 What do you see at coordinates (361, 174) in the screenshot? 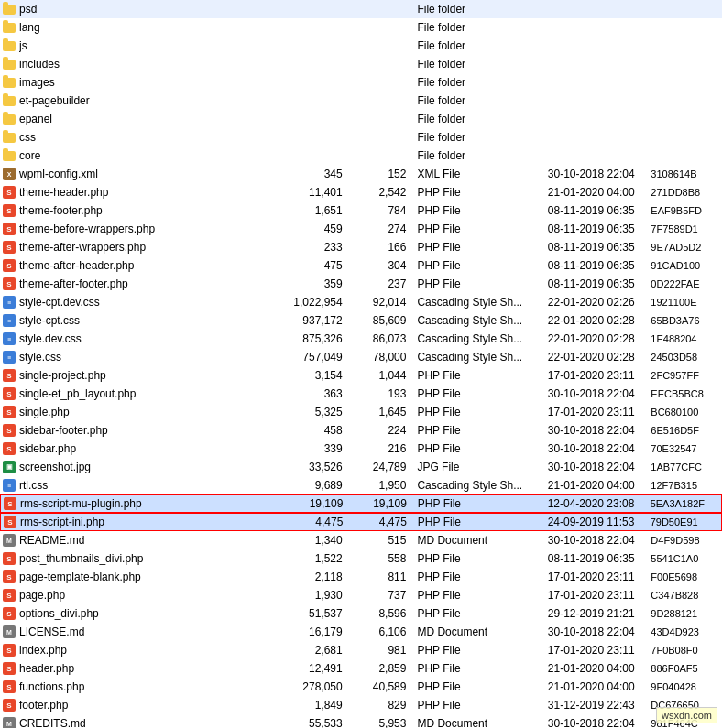
I see `table-row: Xwpml-config.xml345152XML File30-10-2018…` at bounding box center [361, 174].